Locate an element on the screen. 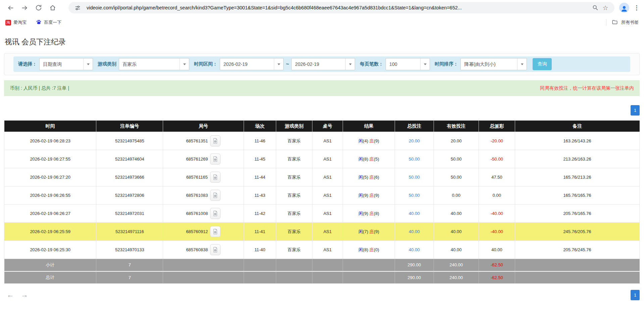 The height and width of the screenshot is (309, 644). reload-icon is located at coordinates (39, 8).